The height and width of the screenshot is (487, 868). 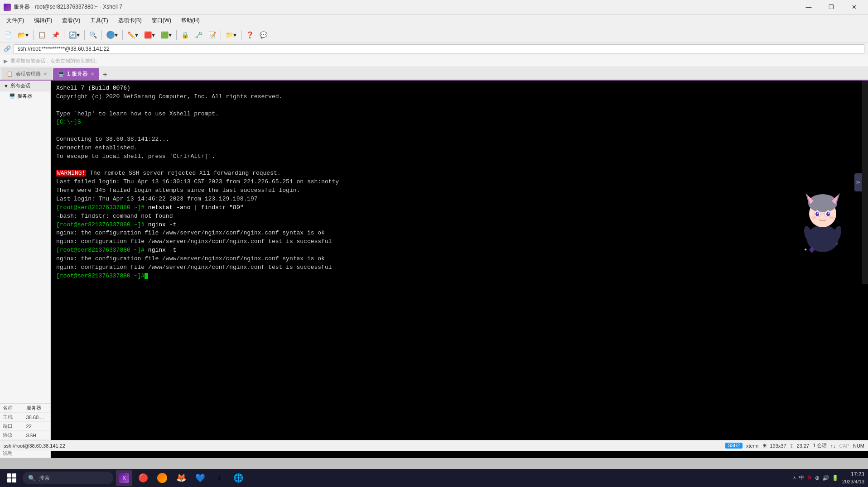 What do you see at coordinates (74, 35) in the screenshot?
I see `refresh-btn: 🔄▾` at bounding box center [74, 35].